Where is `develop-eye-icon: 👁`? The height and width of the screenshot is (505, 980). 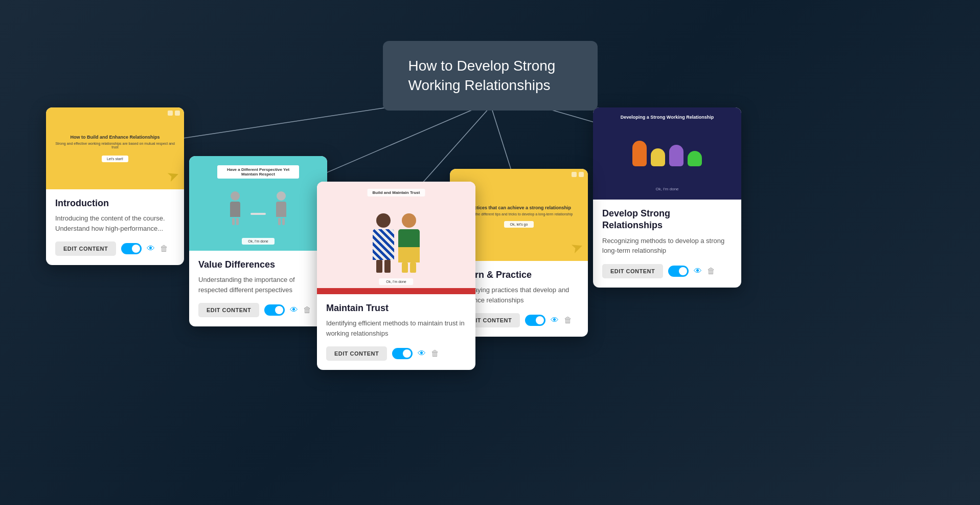
develop-eye-icon: 👁 is located at coordinates (698, 271).